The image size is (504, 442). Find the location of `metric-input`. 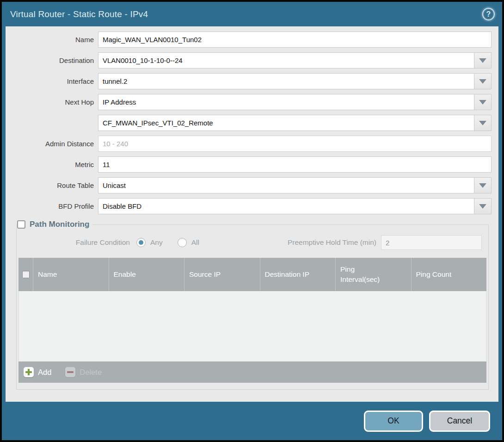

metric-input is located at coordinates (295, 165).